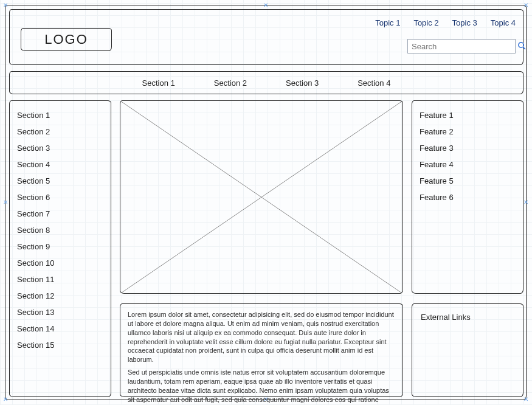 Image resolution: width=532 pixels, height=405 pixels. I want to click on section-nav-item-3: Section 3, so click(302, 83).